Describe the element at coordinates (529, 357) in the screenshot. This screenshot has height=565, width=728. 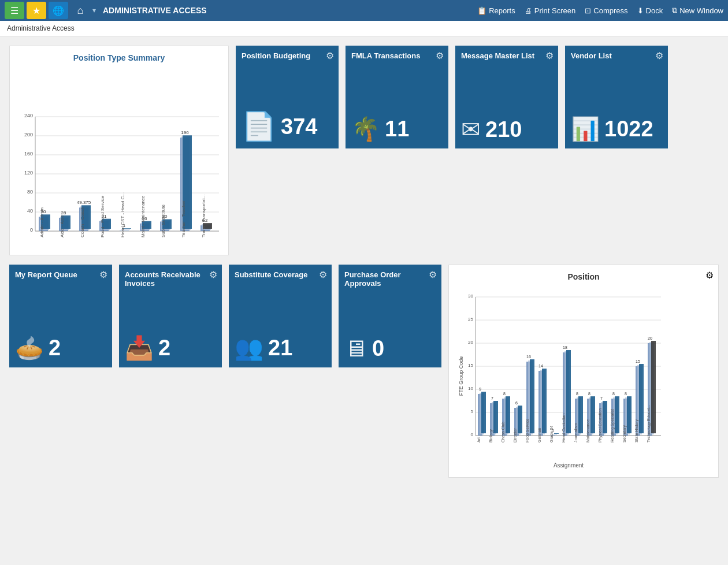
I see `svg-text: 16` at that location.